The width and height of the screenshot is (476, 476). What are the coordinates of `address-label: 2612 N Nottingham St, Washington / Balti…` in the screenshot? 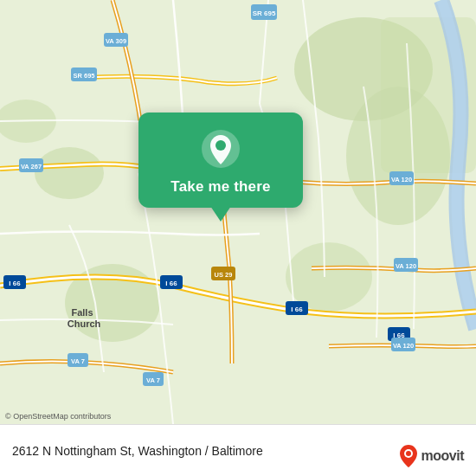 It's located at (138, 451).